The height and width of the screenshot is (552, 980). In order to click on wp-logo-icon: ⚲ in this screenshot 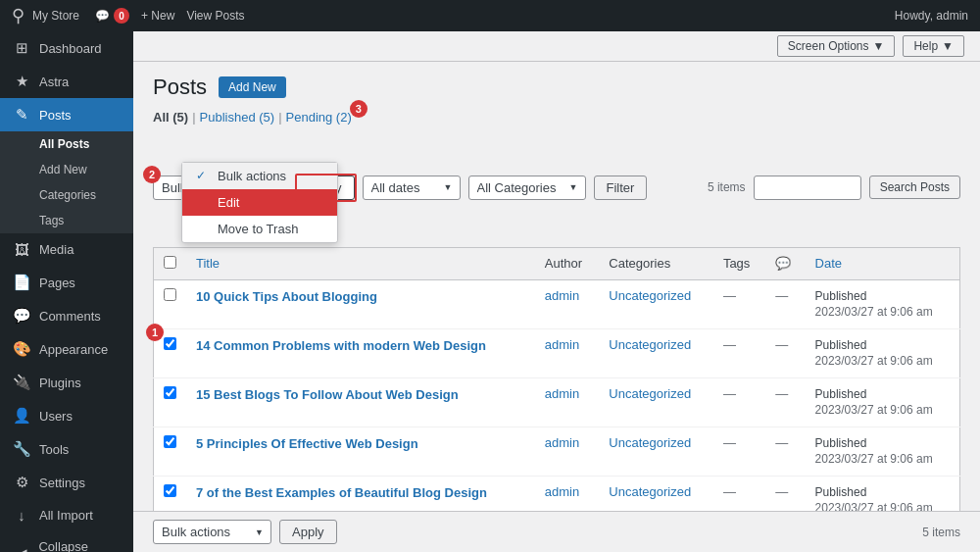, I will do `click(18, 16)`.